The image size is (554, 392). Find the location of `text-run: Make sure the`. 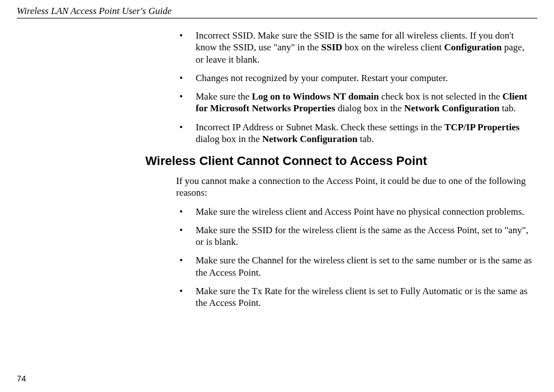

text-run: Make sure the is located at coordinates (224, 96).